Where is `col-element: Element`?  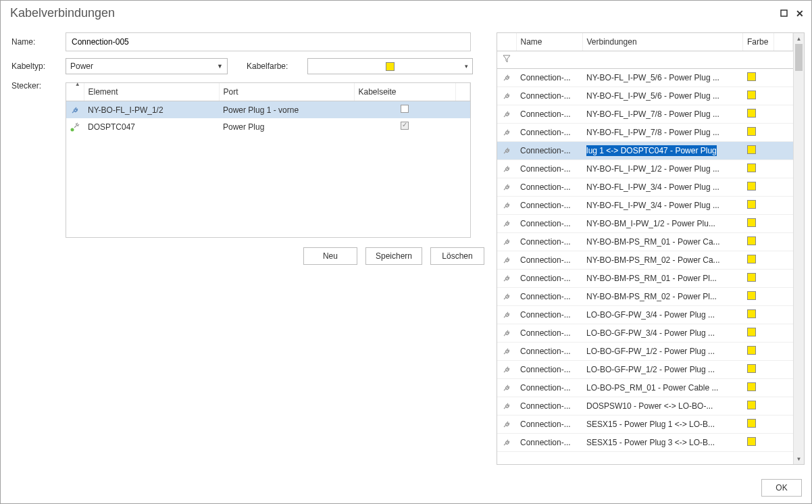 col-element: Element is located at coordinates (151, 92).